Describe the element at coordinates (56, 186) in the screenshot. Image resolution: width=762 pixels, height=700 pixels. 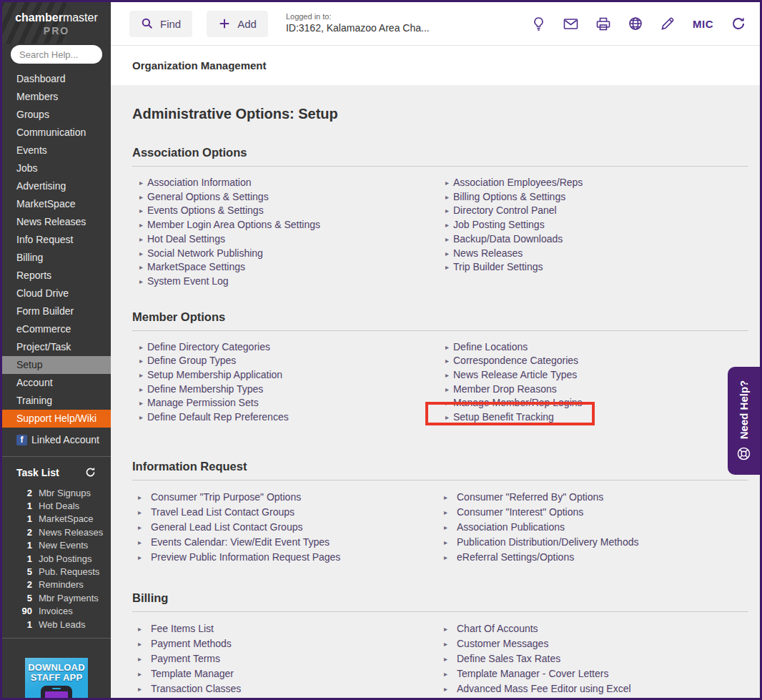
I see `sidebar-nav-item: Advertising` at that location.